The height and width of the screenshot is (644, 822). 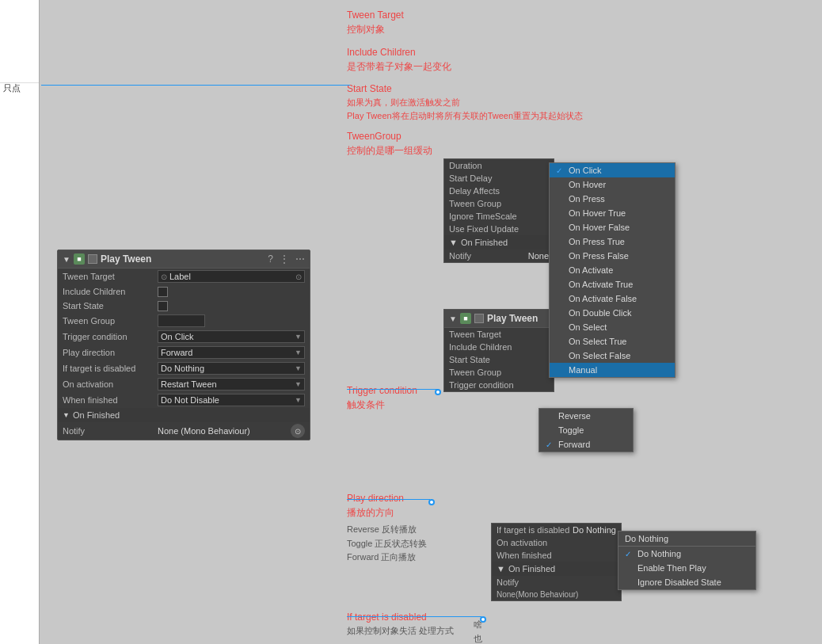 I want to click on trigger-condition-dropdown: ✓ On Click On Hover On Press On Hover Tr…, so click(x=612, y=270).